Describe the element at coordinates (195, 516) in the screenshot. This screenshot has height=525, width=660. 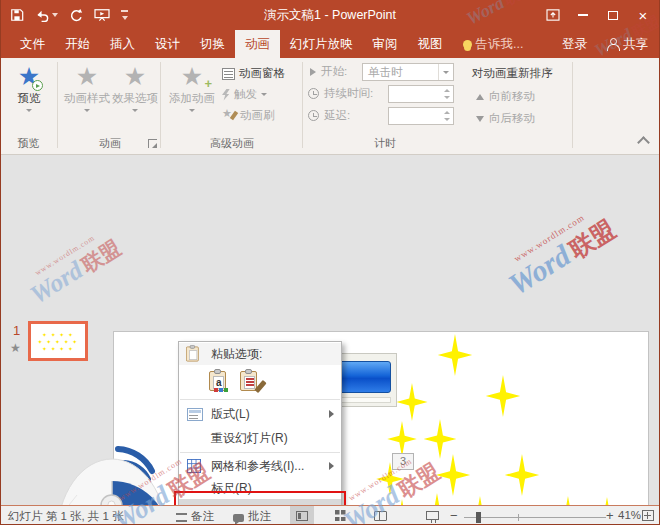
I see `notes-button: 备注` at that location.